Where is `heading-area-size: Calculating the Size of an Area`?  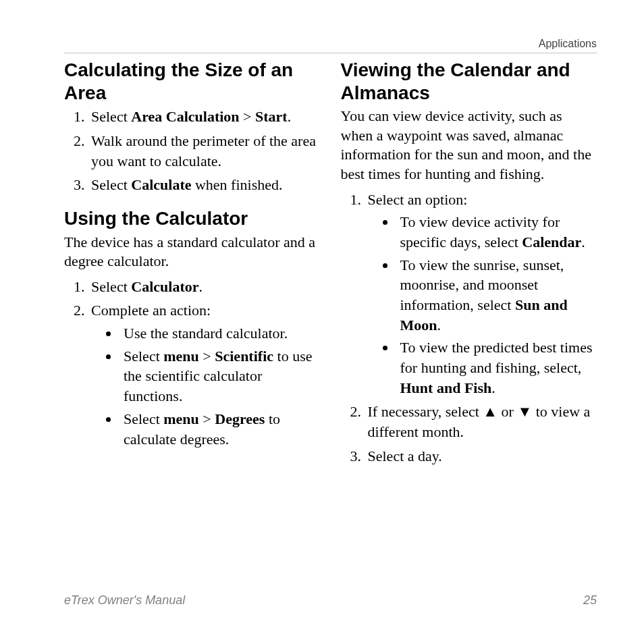 heading-area-size: Calculating the Size of an Area is located at coordinates (192, 81).